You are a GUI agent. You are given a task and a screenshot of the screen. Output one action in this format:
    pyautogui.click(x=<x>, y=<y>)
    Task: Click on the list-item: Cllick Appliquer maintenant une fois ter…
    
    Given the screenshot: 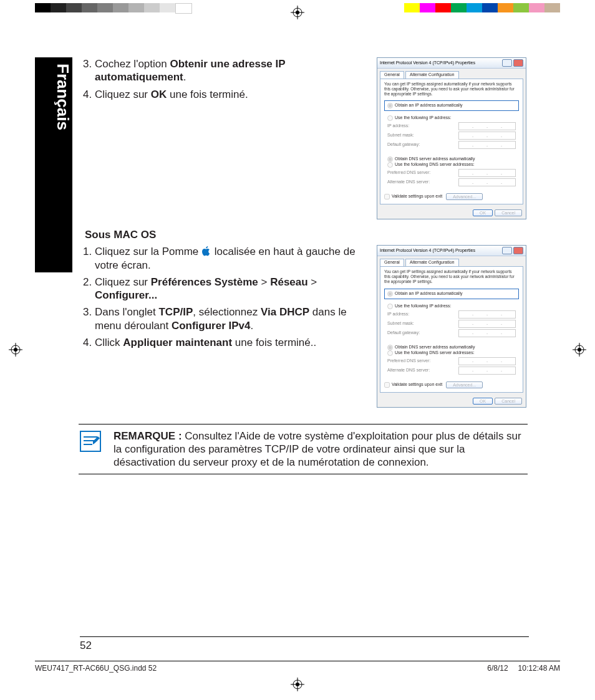 What is the action you would take?
    pyautogui.click(x=232, y=343)
    